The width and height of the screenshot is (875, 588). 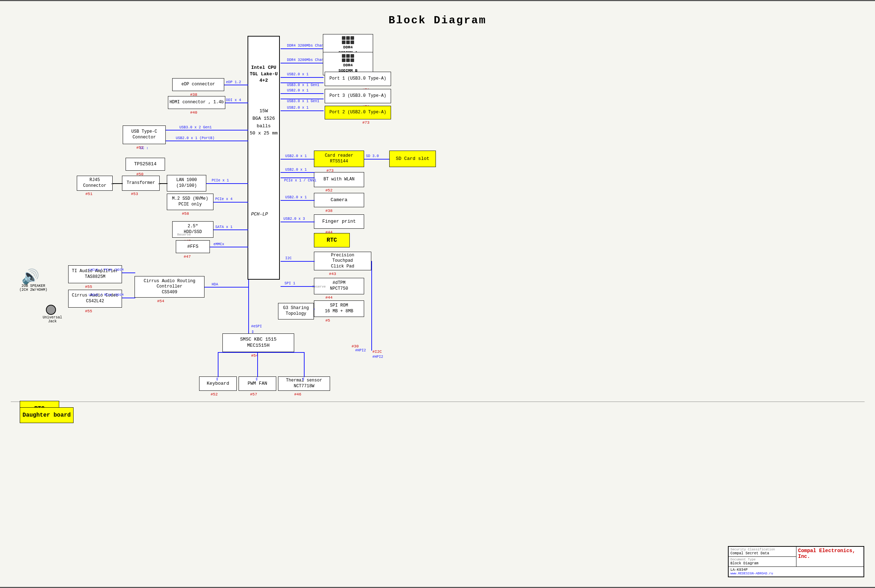 I want to click on hdmi-box: HDMI connector , 1.4b, so click(x=197, y=103).